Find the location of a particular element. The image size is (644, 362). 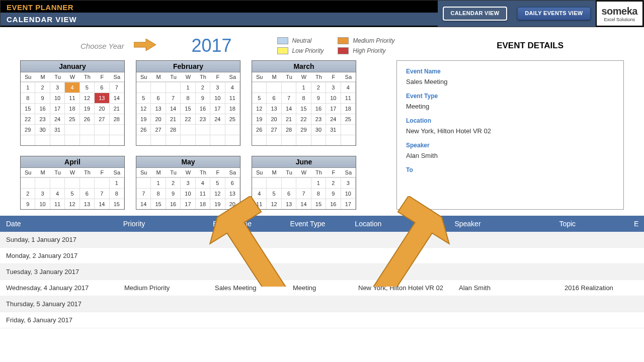

col-extra: E is located at coordinates (636, 224).